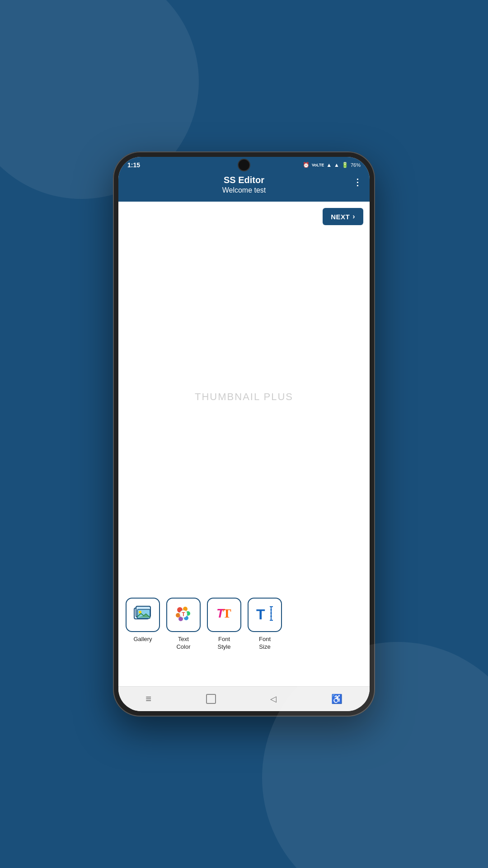 The height and width of the screenshot is (868, 488). I want to click on font-style-icon-box: T T, so click(224, 615).